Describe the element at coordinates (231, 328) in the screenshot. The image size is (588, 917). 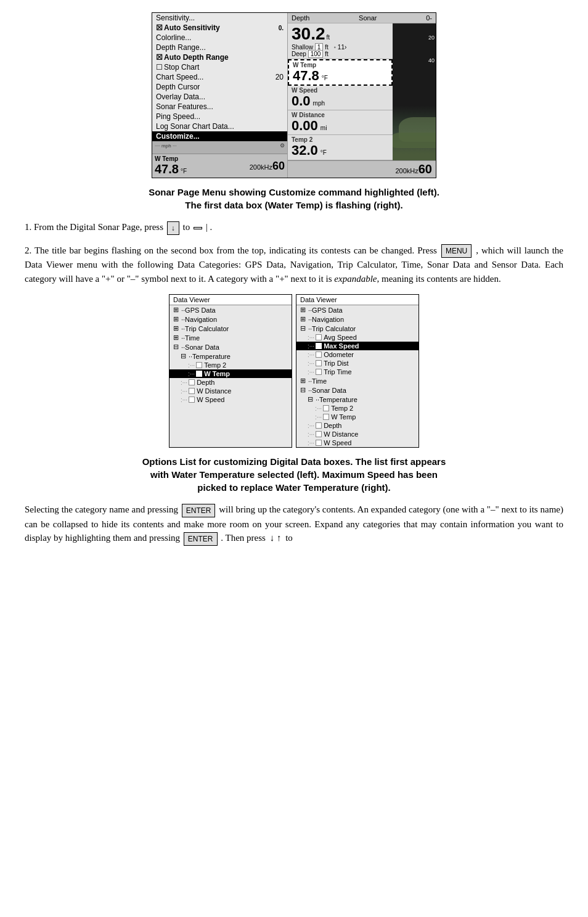
I see `dv-trip-calc-l: ⊞··Trip Calculator` at that location.